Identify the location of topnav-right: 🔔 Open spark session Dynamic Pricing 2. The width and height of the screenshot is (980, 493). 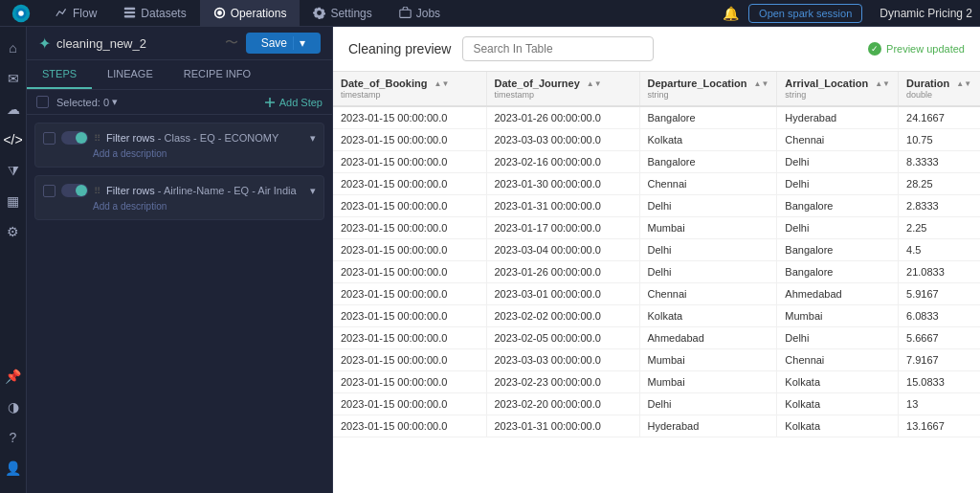
(848, 13).